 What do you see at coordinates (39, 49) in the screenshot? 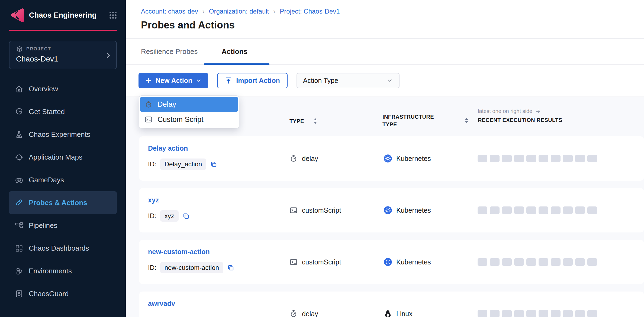
I see `project-label: PROJECT` at bounding box center [39, 49].